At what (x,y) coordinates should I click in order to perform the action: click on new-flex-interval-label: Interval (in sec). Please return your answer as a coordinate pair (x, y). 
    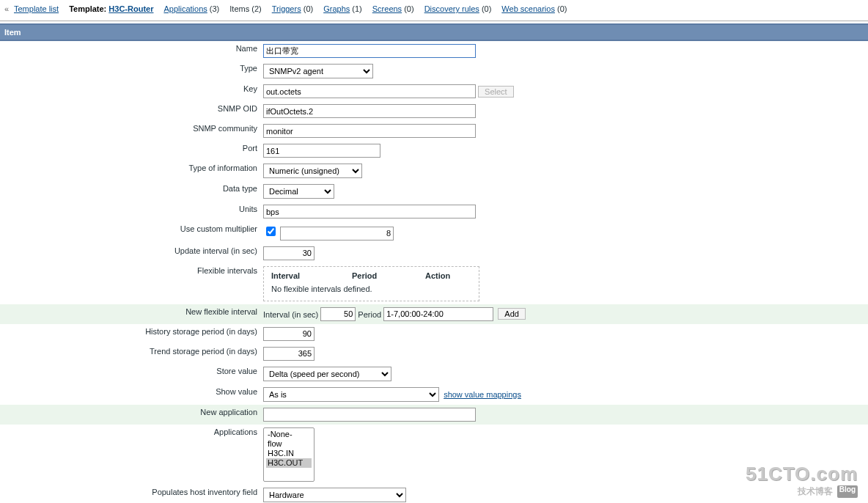
    Looking at the image, I should click on (290, 314).